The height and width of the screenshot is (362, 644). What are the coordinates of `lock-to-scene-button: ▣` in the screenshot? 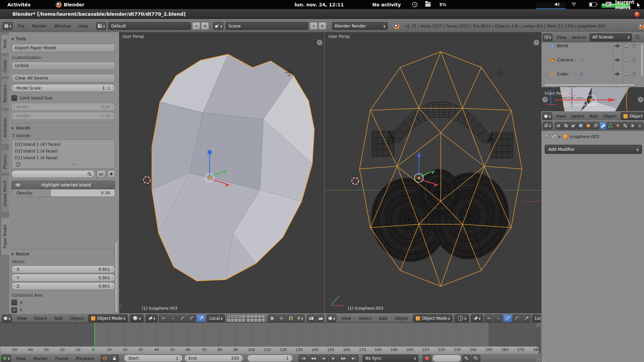 It's located at (272, 318).